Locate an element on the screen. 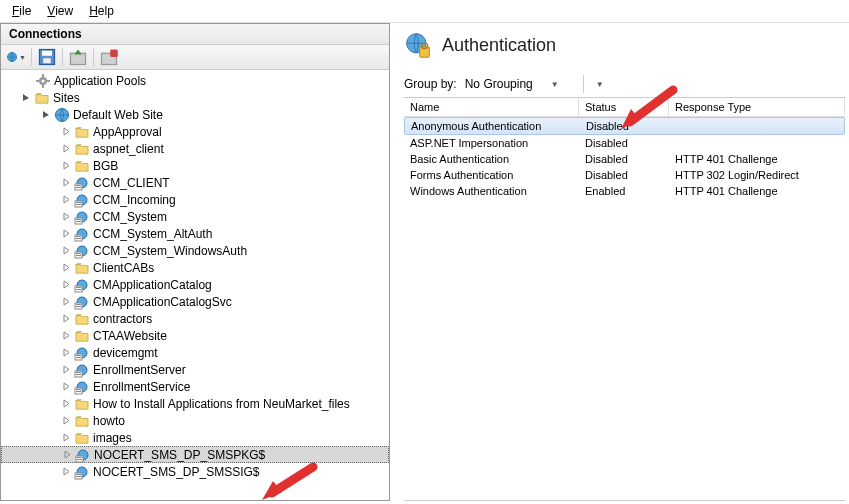 The height and width of the screenshot is (504, 849). tree-item: BGB is located at coordinates (195, 166).